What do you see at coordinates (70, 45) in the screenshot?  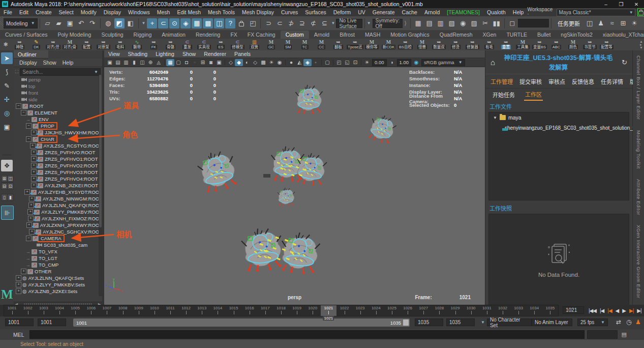 I see `shelf-button-item: M对齐(骨` at bounding box center [70, 45].